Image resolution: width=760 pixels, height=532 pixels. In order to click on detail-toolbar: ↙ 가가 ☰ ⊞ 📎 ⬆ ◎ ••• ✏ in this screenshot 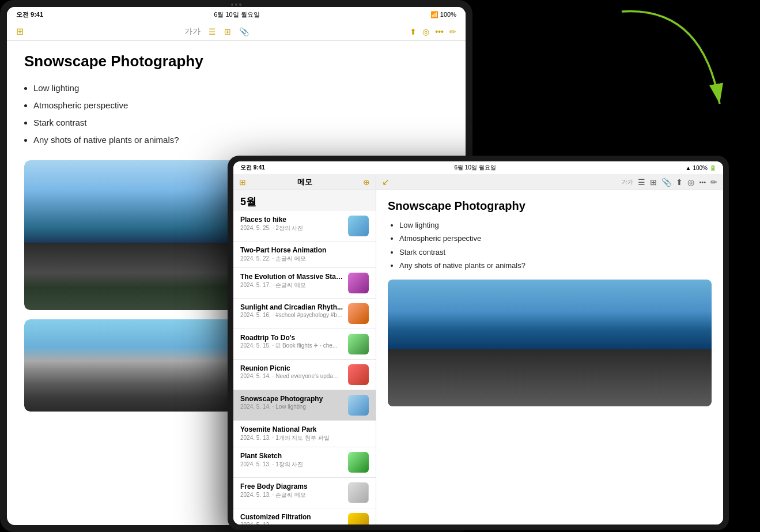, I will do `click(550, 182)`.